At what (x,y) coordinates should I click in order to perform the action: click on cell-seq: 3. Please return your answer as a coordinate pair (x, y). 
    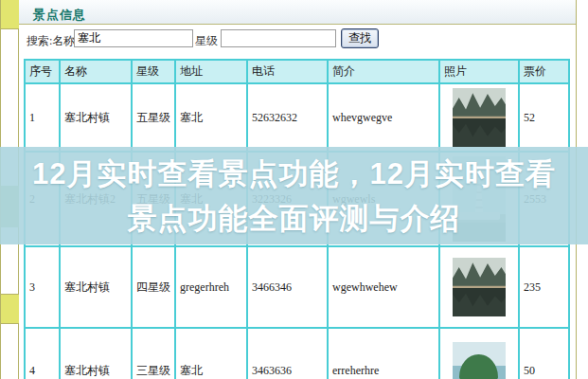
    Looking at the image, I should click on (42, 287).